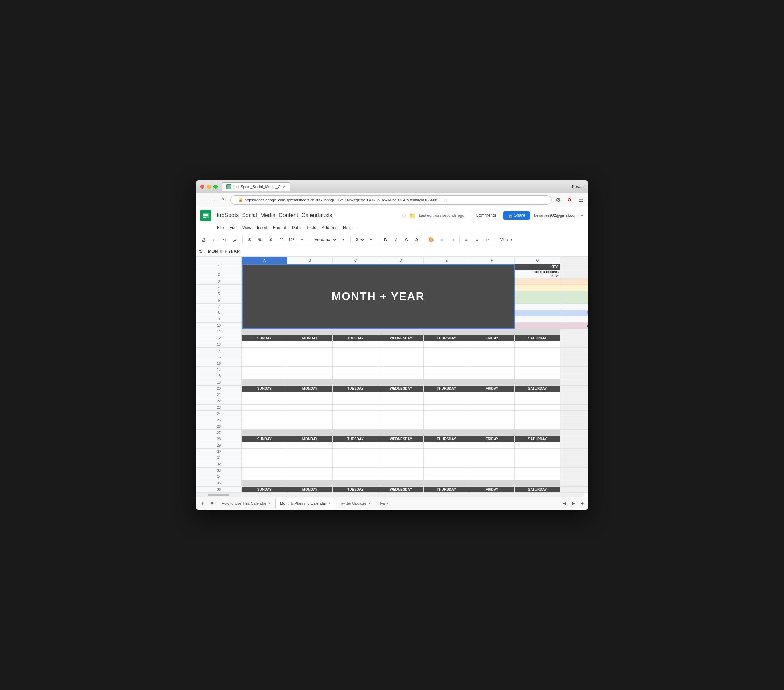 The width and height of the screenshot is (784, 690). Describe the element at coordinates (262, 228) in the screenshot. I see `menu-insert: Insert` at that location.